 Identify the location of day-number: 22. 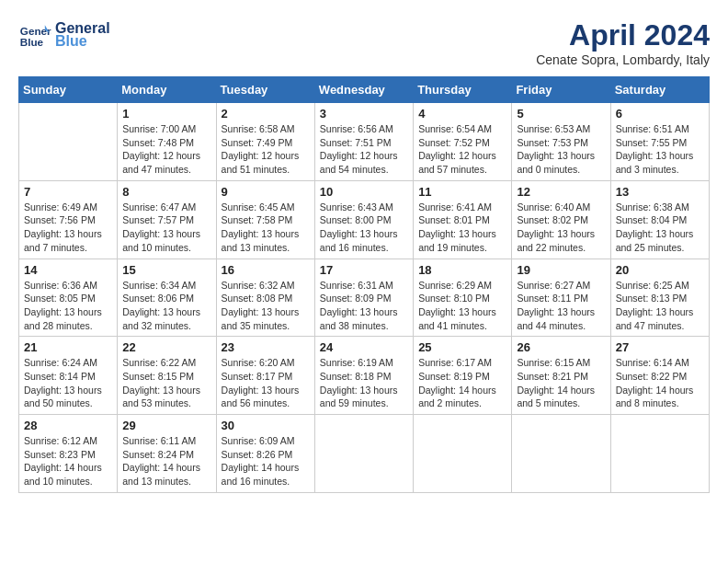
(166, 348).